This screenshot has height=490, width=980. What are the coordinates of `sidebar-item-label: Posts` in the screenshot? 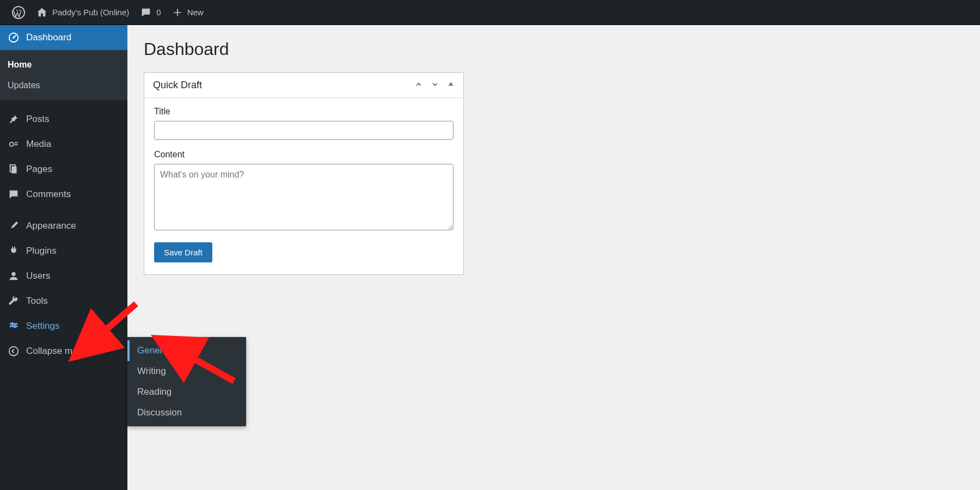 It's located at (38, 119).